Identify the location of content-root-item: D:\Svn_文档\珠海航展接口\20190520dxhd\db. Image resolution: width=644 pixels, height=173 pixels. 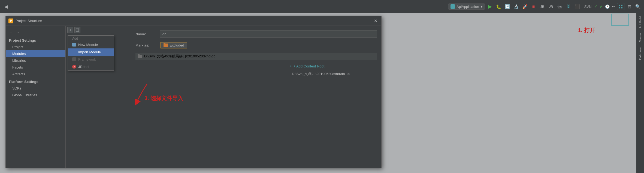
(256, 56).